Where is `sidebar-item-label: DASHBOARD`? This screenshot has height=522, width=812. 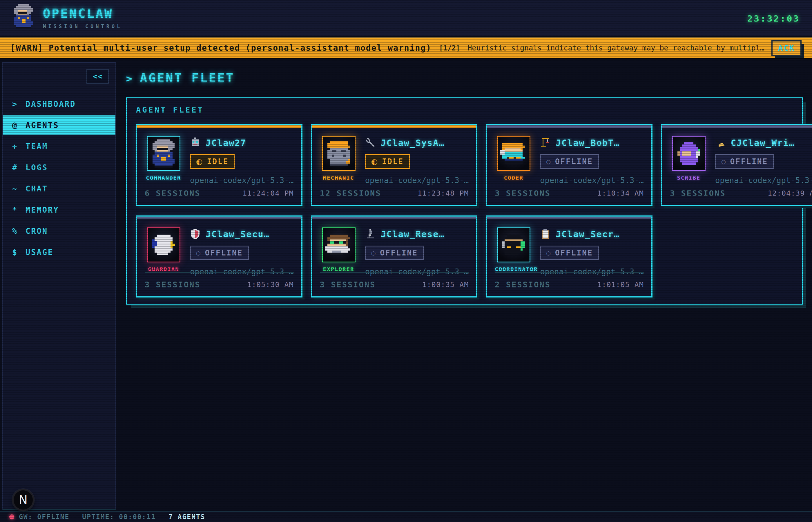
sidebar-item-label: DASHBOARD is located at coordinates (50, 104).